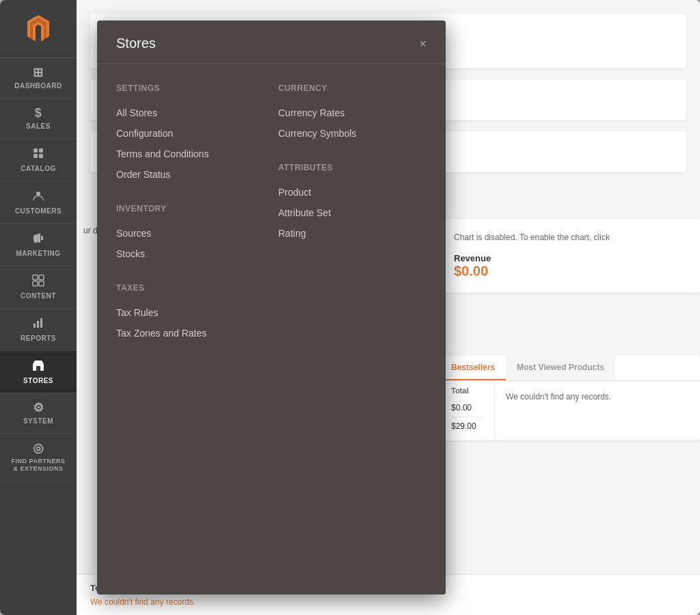 This screenshot has height=615, width=700. I want to click on top-search-no-records: We couldn't find any records., so click(388, 602).